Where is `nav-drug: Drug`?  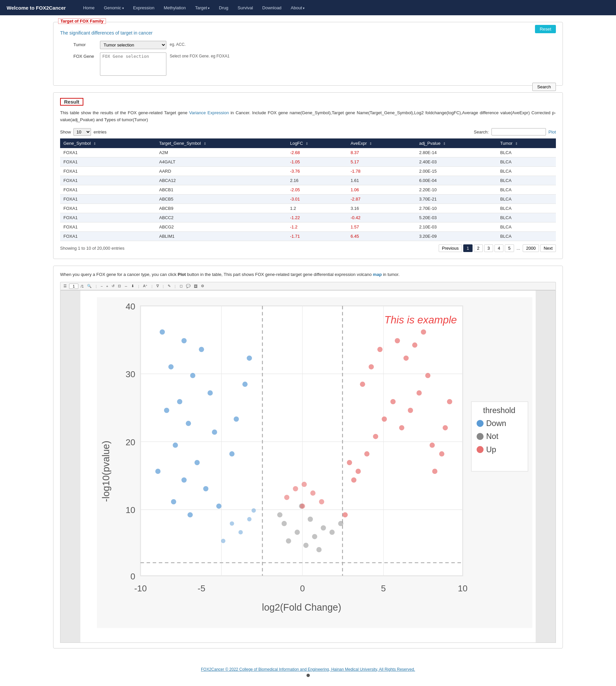 nav-drug: Drug is located at coordinates (223, 8).